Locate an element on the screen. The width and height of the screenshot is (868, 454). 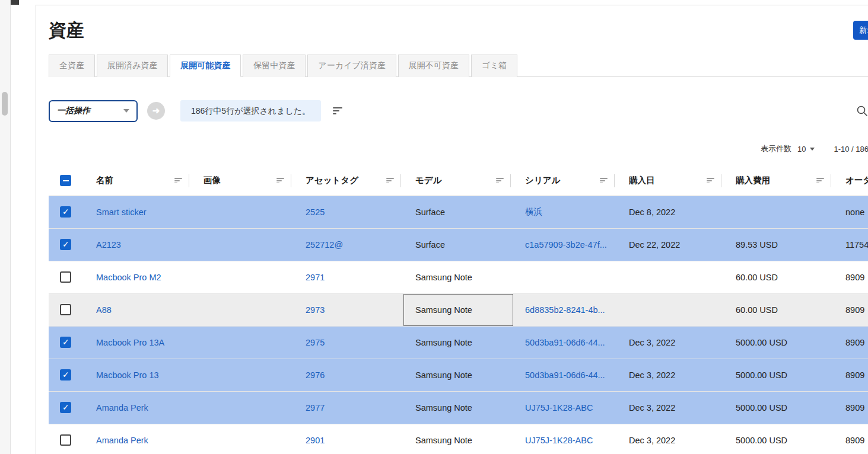
asset-order: 117548 is located at coordinates (857, 245).